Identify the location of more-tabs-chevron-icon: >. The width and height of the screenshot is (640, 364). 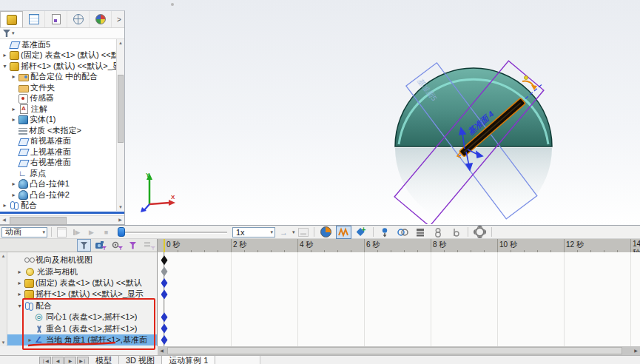
(119, 19).